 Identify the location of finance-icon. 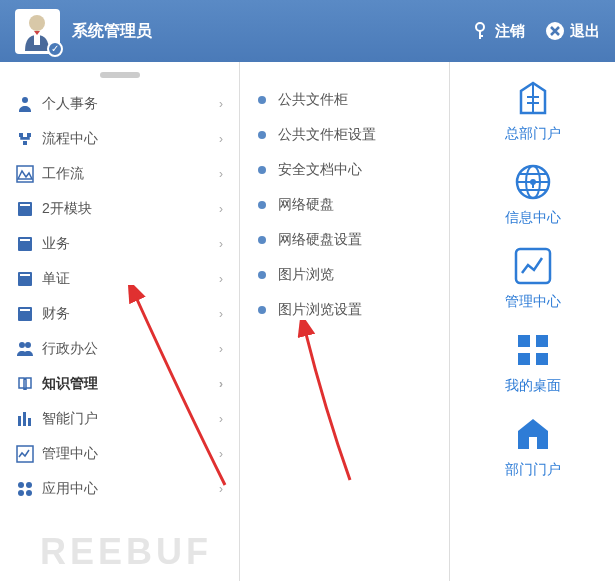
(25, 314).